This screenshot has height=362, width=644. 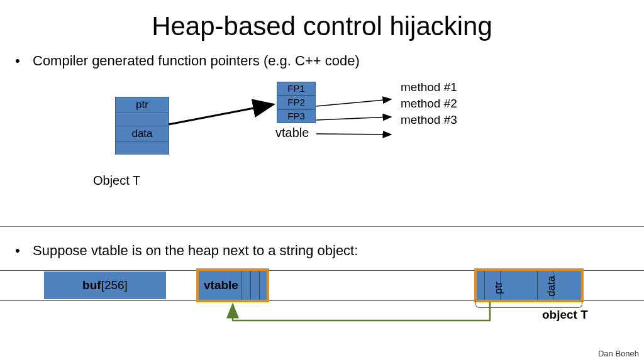 I want to click on heap-vtable-box: vtable, so click(x=233, y=285).